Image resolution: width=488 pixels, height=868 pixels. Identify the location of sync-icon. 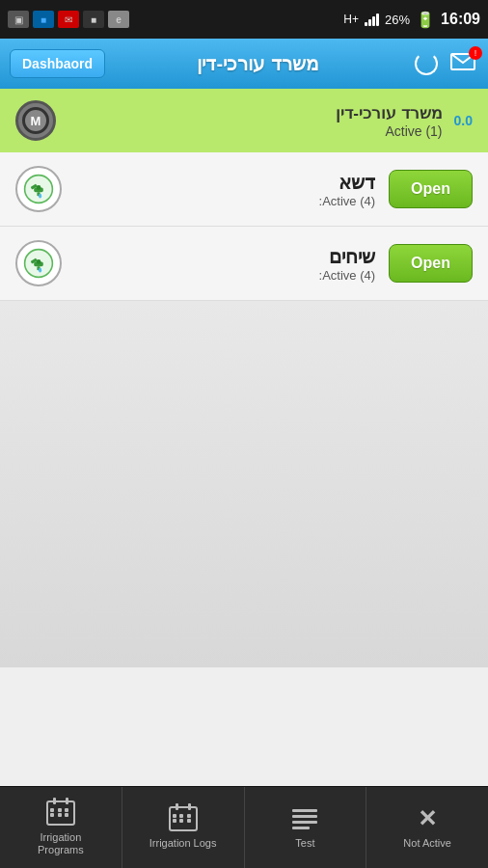
(426, 64).